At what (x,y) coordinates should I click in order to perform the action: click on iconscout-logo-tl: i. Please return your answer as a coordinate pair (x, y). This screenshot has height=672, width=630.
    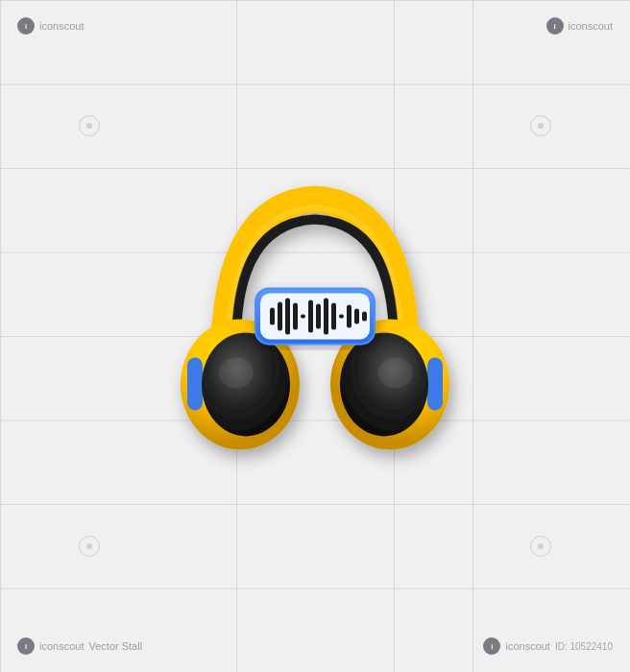
    Looking at the image, I should click on (26, 26).